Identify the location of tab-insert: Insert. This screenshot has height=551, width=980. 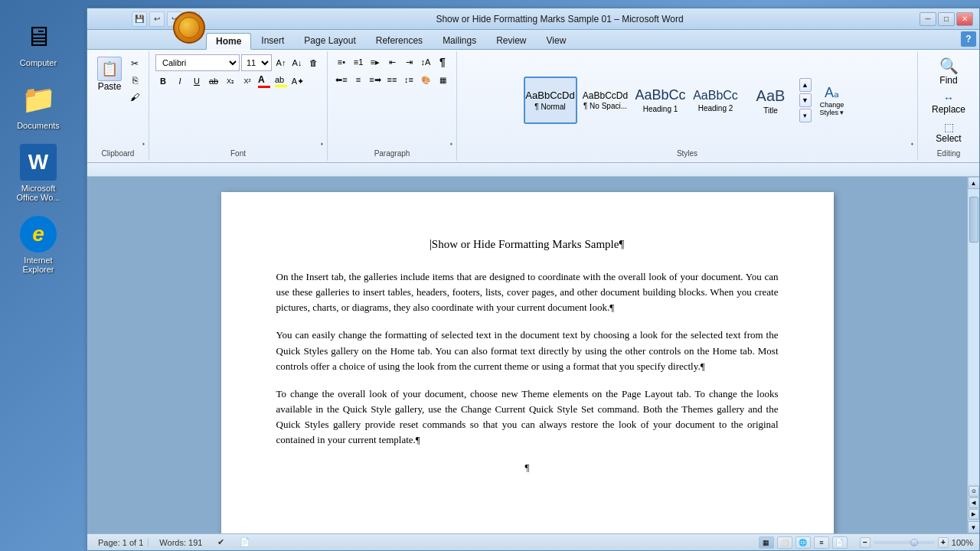
(273, 41).